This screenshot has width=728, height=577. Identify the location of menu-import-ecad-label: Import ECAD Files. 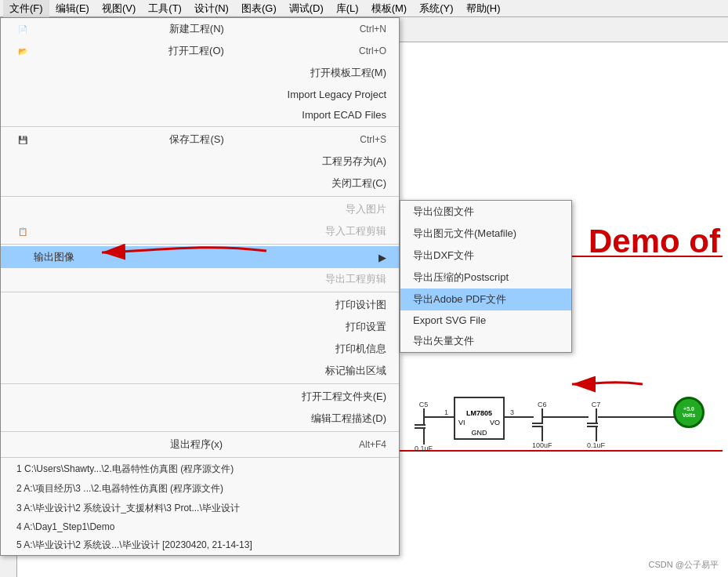
(344, 114).